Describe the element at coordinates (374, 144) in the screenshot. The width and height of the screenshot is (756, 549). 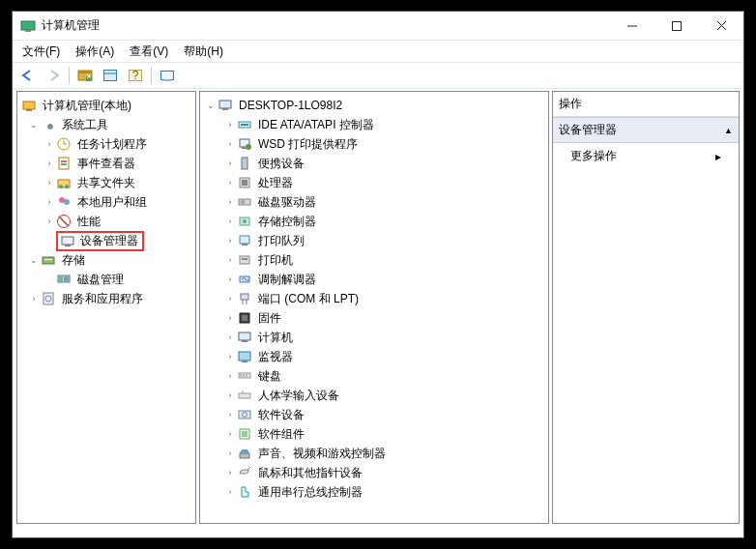
I see `device-category: ›WSD 打印提供程序` at that location.